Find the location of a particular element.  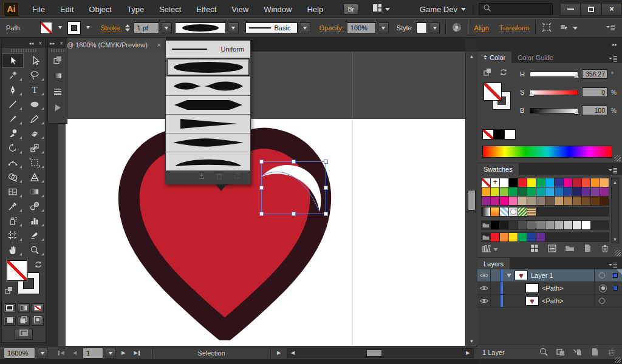

slider-track is located at coordinates (554, 74).